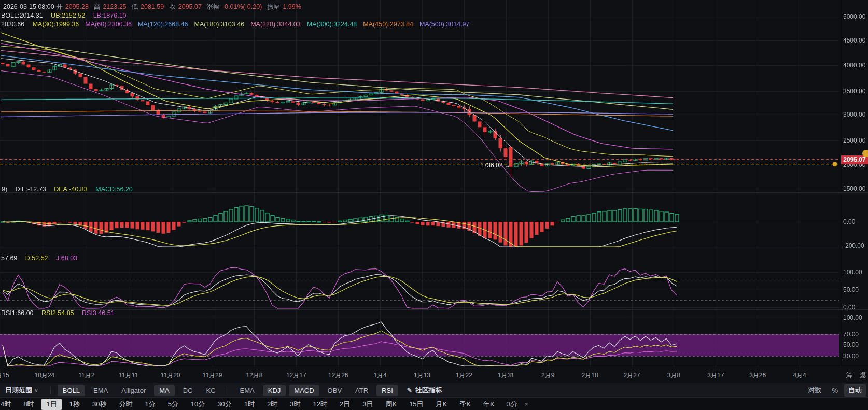 The height and width of the screenshot is (410, 868). I want to click on timeframe-button-8: 10分, so click(198, 404).